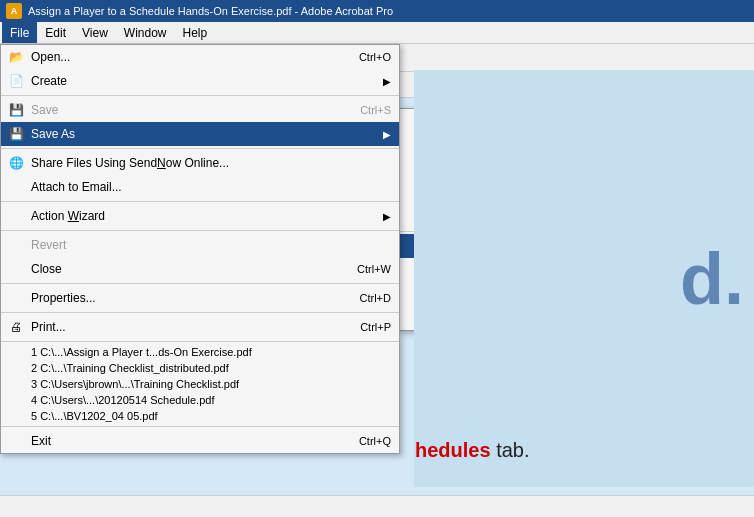 The height and width of the screenshot is (517, 754). I want to click on recent-file-1: 1 C:\...\Assign a Player t...ds-On Exerc…, so click(200, 352).